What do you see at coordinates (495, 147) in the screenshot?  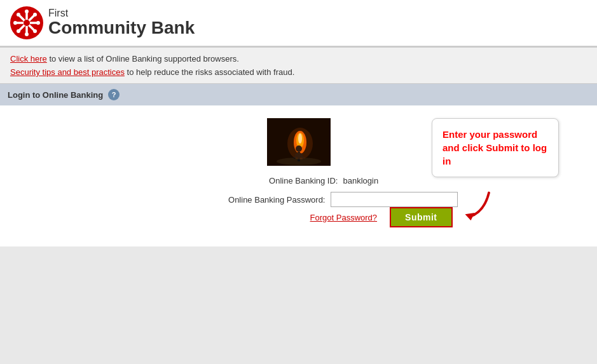 I see `tooltip-box: Enter your password and click Submit to …` at bounding box center [495, 147].